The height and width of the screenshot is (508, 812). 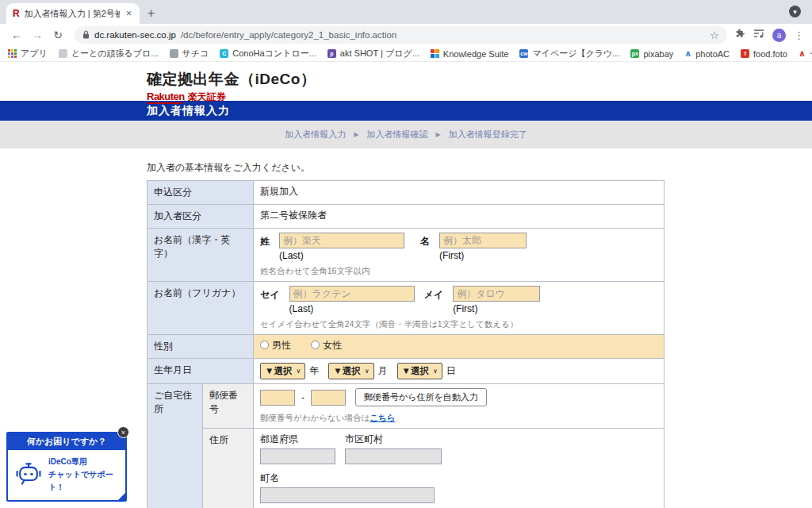 What do you see at coordinates (483, 256) in the screenshot?
I see `first-name-caption: (First)` at bounding box center [483, 256].